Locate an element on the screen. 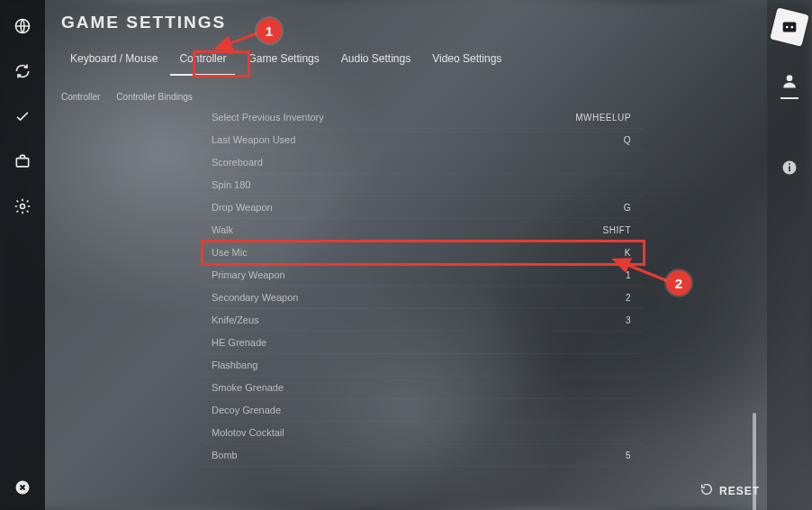 The height and width of the screenshot is (510, 812). setting-label: Knife/Zeus is located at coordinates (236, 320).